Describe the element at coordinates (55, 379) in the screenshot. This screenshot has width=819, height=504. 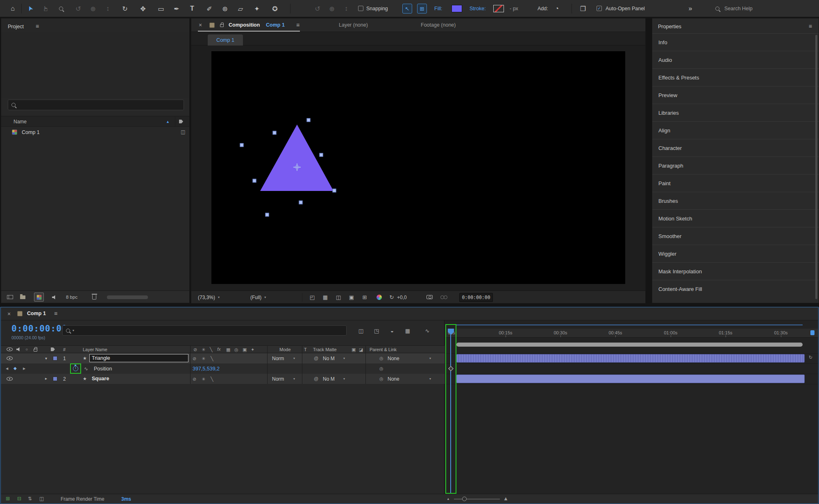
I see `label-color-swatch` at that location.